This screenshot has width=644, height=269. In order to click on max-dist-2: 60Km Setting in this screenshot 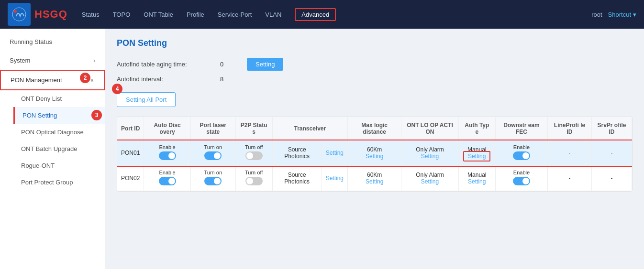, I will do `click(375, 179)`.